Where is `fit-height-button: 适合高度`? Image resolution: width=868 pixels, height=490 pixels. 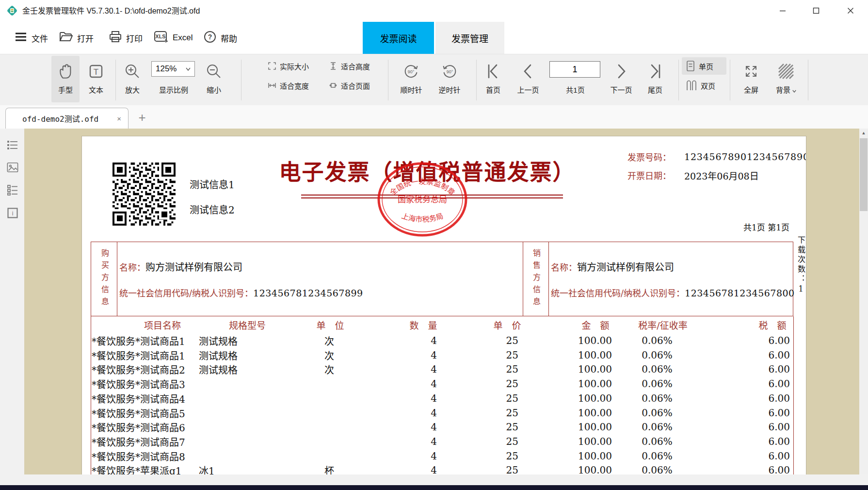 fit-height-button: 适合高度 is located at coordinates (349, 66).